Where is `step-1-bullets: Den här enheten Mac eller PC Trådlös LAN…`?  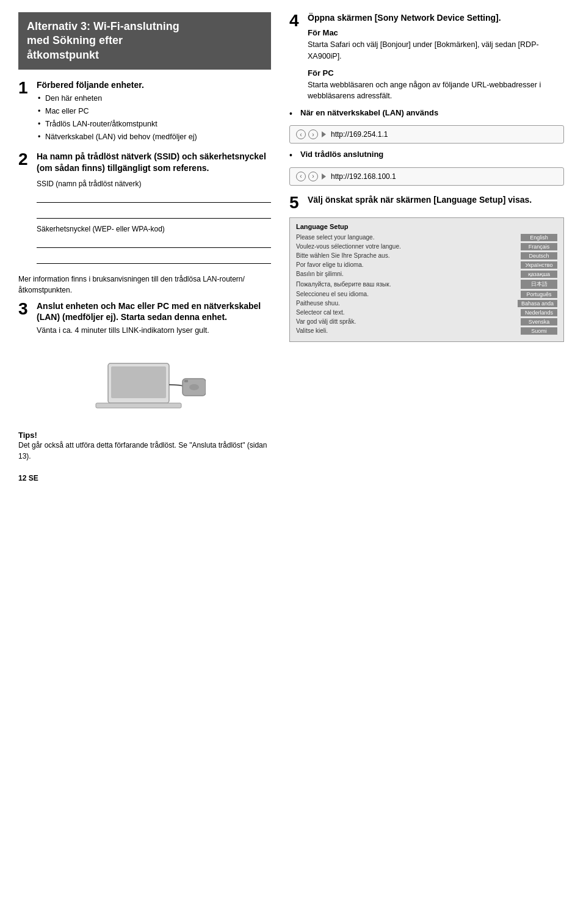 step-1-bullets: Den här enheten Mac eller PC Trådlös LAN… is located at coordinates (154, 117).